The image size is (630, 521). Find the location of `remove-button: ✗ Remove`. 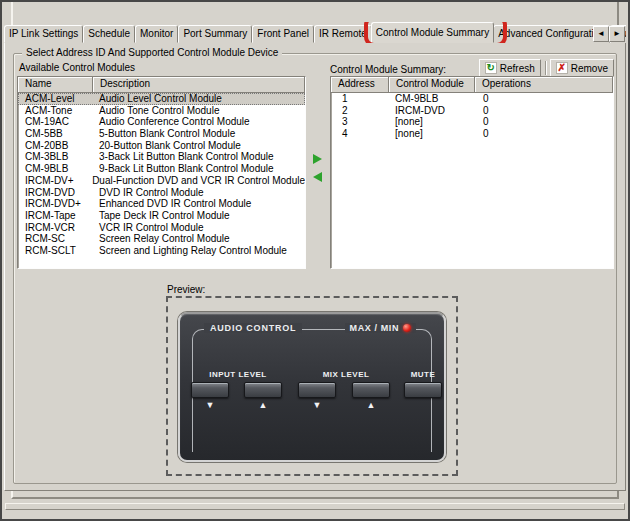

remove-button: ✗ Remove is located at coordinates (582, 68).